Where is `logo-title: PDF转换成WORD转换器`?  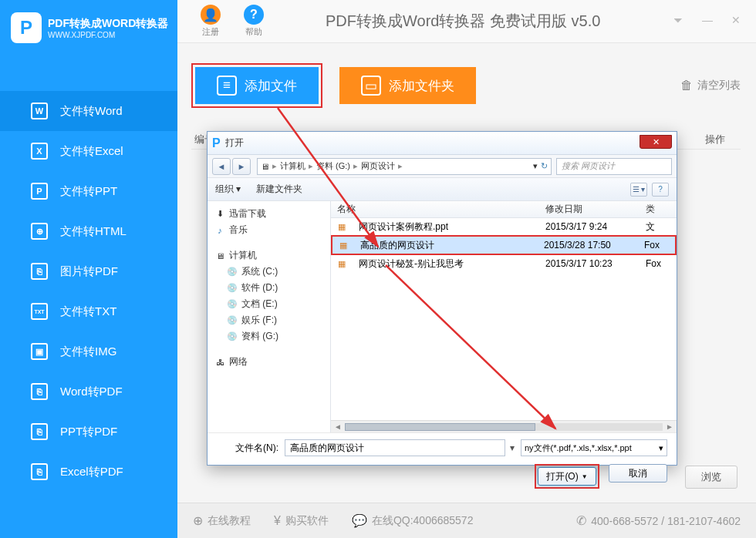
logo-title: PDF转换成WORD转换器 is located at coordinates (108, 24).